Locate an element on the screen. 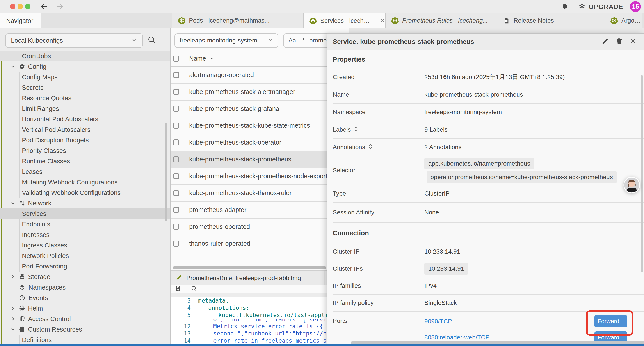 This screenshot has width=644, height=346. tab-argo: Argo Se is located at coordinates (624, 20).